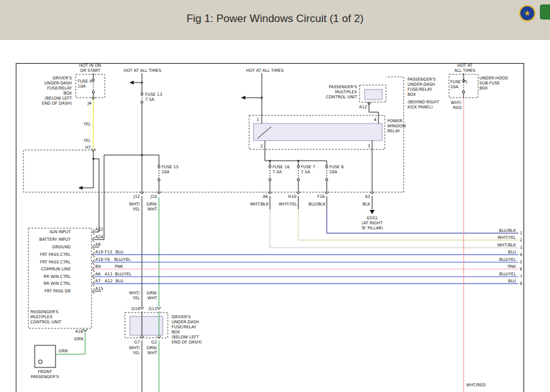  I want to click on pin-name-1: BATTERY INPUT, so click(55, 239).